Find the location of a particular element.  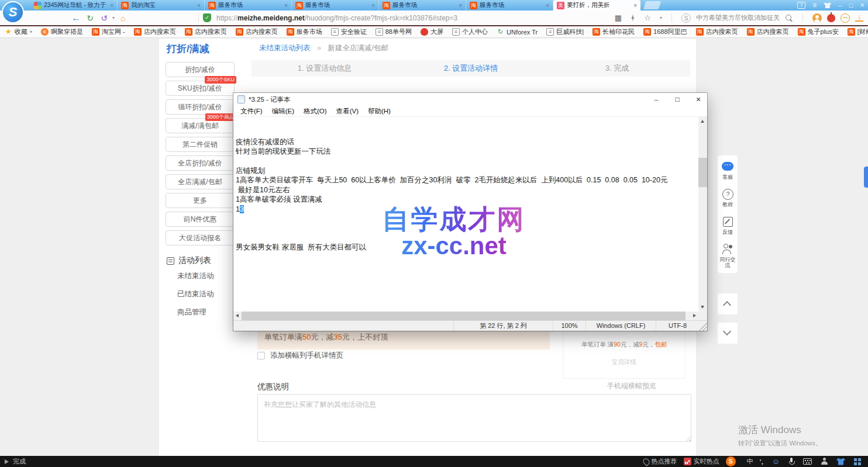

apple-extension-icon is located at coordinates (831, 18).